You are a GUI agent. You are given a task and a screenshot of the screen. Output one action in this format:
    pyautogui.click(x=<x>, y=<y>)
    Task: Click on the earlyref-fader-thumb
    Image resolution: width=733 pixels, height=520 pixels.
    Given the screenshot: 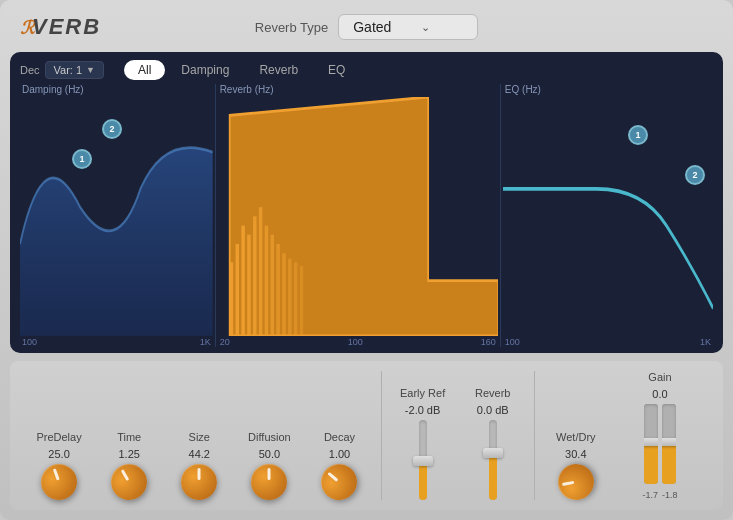 What is the action you would take?
    pyautogui.click(x=423, y=461)
    